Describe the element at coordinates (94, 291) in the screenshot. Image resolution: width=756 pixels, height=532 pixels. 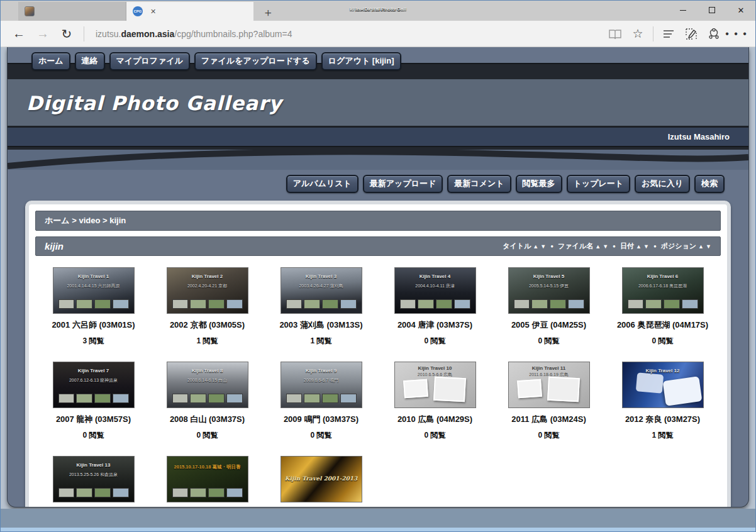
I see `video-thumbnail: Kijin Travel 1 2001.4.14-4.15 六呂師高原` at that location.